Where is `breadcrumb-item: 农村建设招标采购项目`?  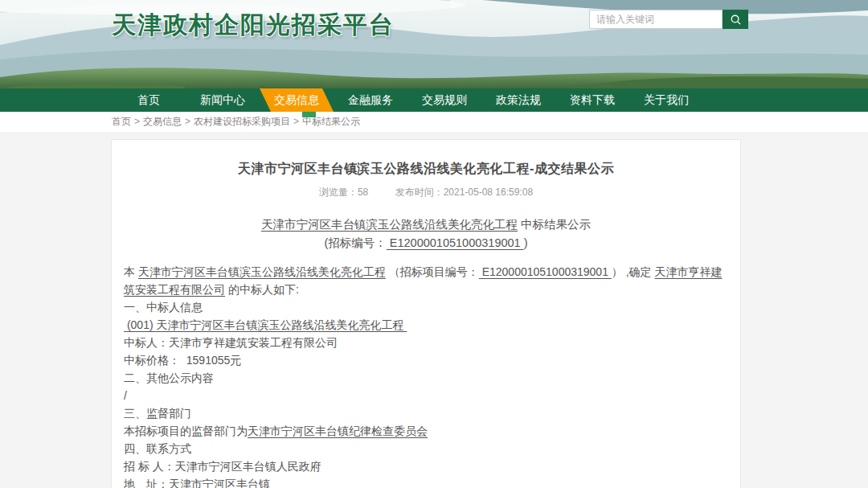
breadcrumb-item: 农村建设招标采购项目 is located at coordinates (242, 121).